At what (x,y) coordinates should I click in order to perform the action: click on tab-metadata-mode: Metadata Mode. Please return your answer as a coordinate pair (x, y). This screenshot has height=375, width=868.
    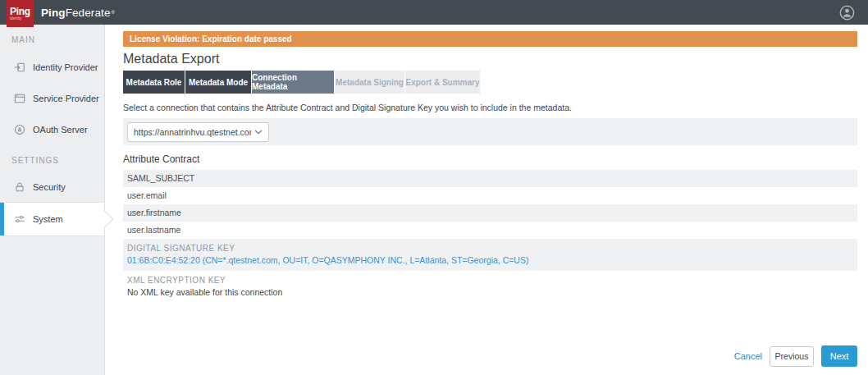
    Looking at the image, I should click on (218, 82).